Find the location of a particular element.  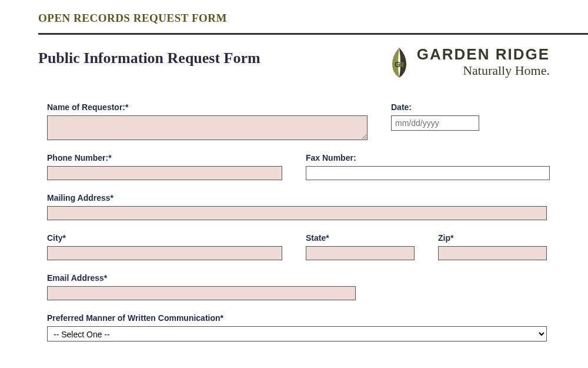

date-field-group: Date: is located at coordinates (435, 121).